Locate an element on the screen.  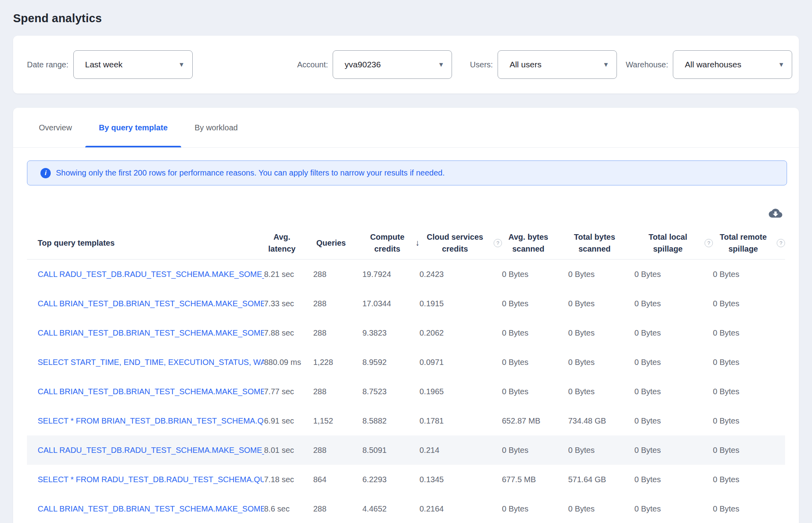
column-label: Total remote spillage is located at coordinates (743, 243).